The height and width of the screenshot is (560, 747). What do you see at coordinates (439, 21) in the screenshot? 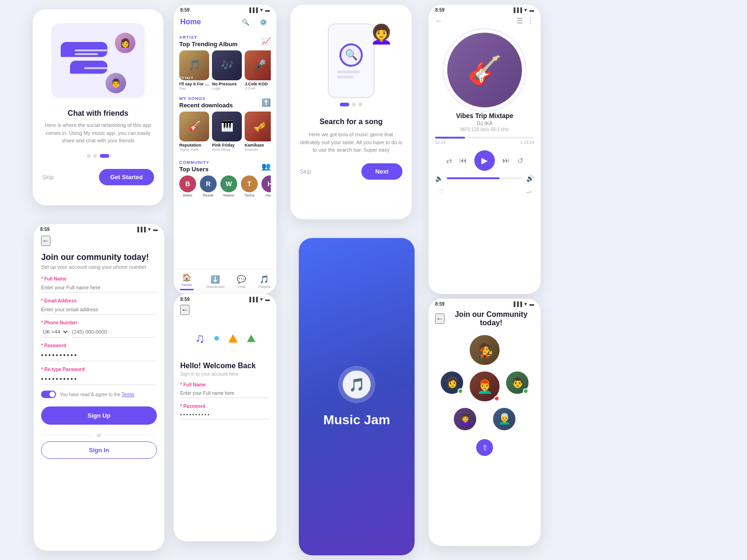
I see `player-back-button: ←` at bounding box center [439, 21].